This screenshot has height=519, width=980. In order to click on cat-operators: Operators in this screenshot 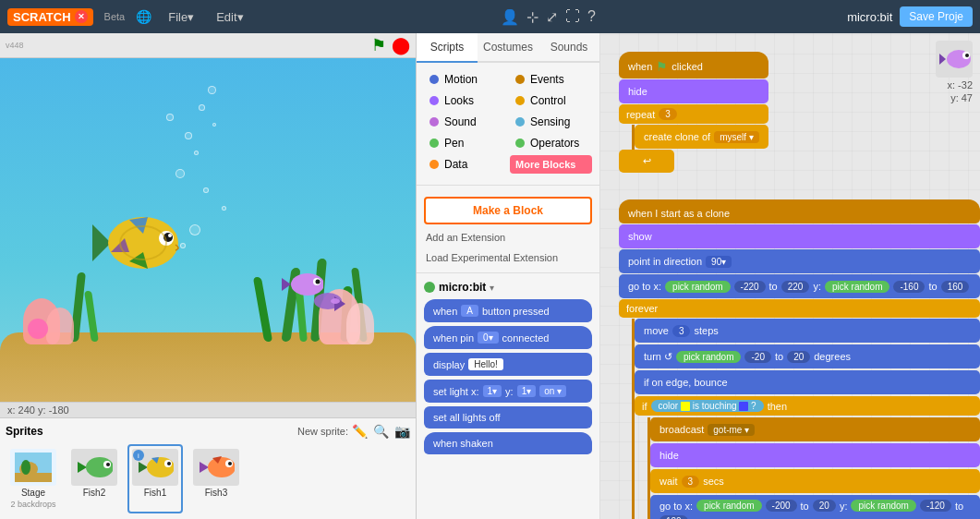, I will do `click(550, 143)`.